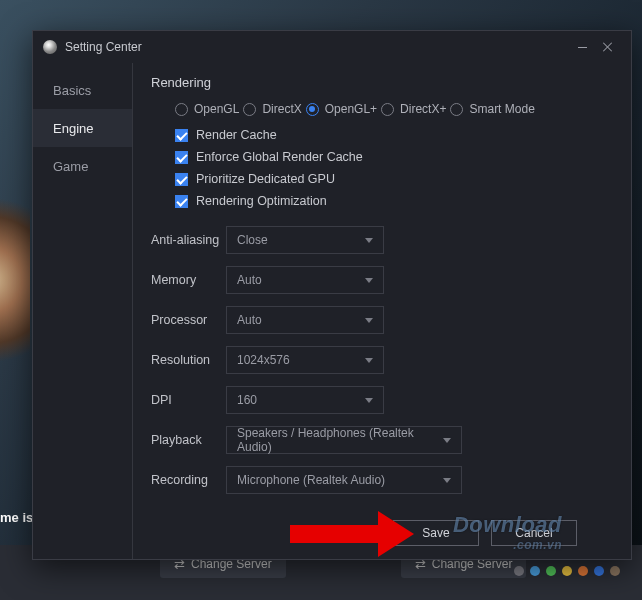 This screenshot has width=642, height=600. Describe the element at coordinates (582, 48) in the screenshot. I see `minimize-icon` at that location.